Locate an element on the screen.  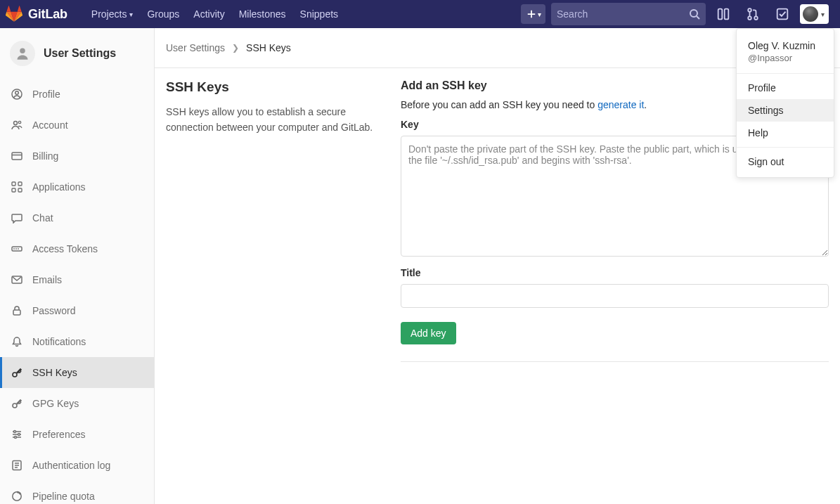
sidebar-item-auth-log: Authentication log is located at coordinates (77, 465).